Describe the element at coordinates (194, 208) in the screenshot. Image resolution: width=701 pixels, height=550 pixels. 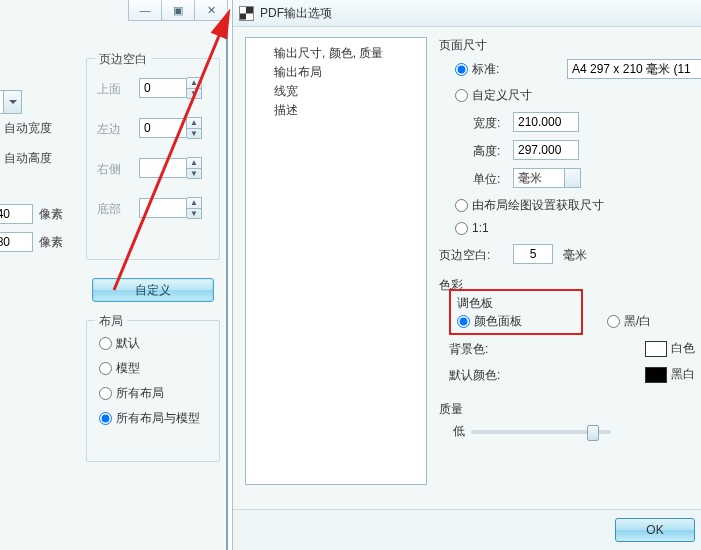
I see `margin-bottom-stepper: ▲▼` at that location.